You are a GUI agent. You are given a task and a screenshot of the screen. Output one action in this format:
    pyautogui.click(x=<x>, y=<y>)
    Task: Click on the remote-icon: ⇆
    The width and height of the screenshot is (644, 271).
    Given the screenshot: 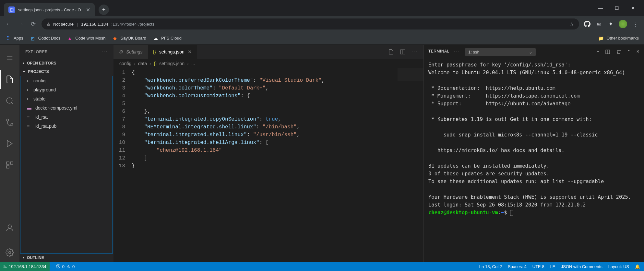 What is the action you would take?
    pyautogui.click(x=5, y=266)
    